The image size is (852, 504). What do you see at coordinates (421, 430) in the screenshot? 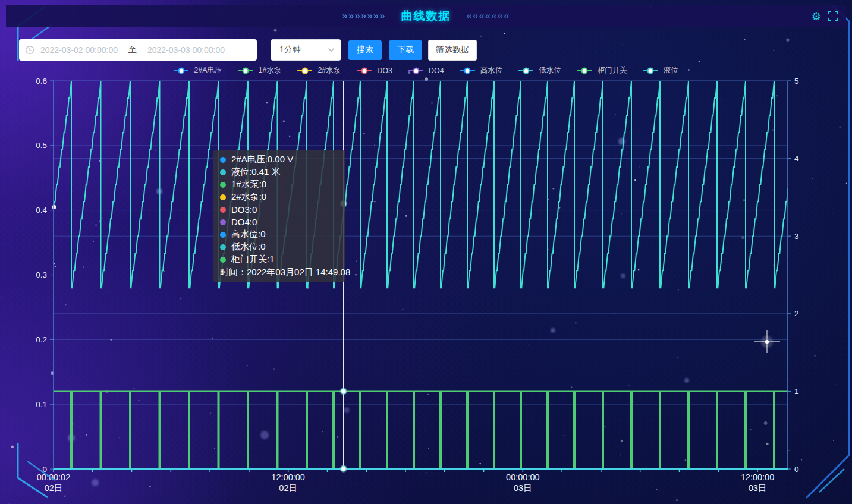
I see `series-line-door-switch` at bounding box center [421, 430].